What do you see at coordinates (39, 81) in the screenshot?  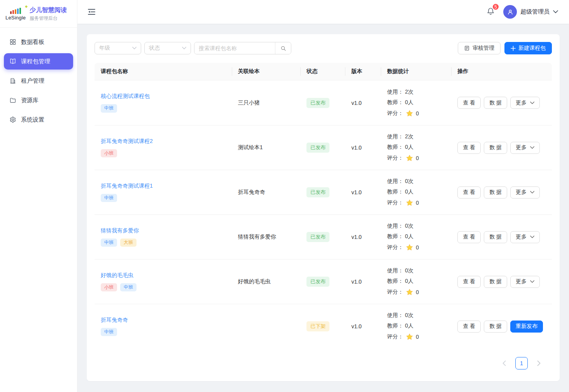 I see `sidebar-item-tenants: 租户管理` at bounding box center [39, 81].